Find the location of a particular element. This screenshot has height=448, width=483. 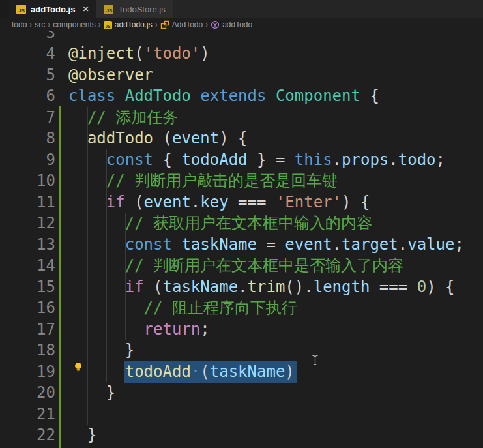

js-file-icon: JS is located at coordinates (21, 9).